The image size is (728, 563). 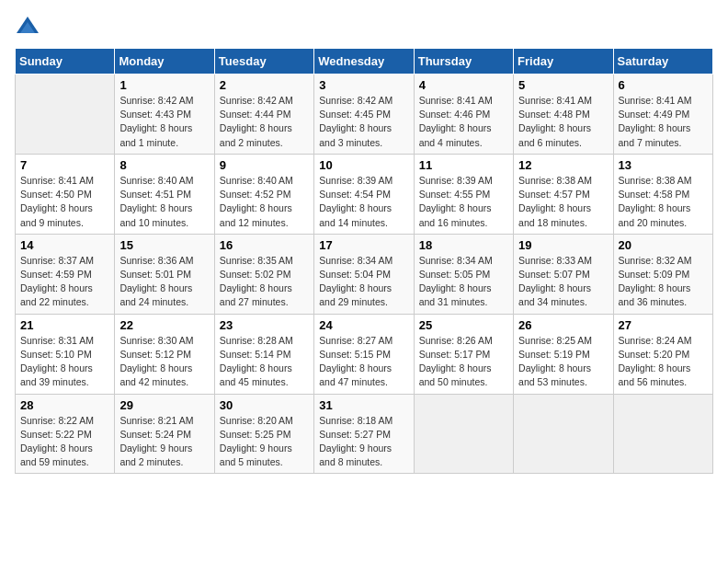 What do you see at coordinates (265, 202) in the screenshot?
I see `day-info: Sunrise: 8:40 AMSunset: 4:52 PMDaylight:…` at bounding box center [265, 202].